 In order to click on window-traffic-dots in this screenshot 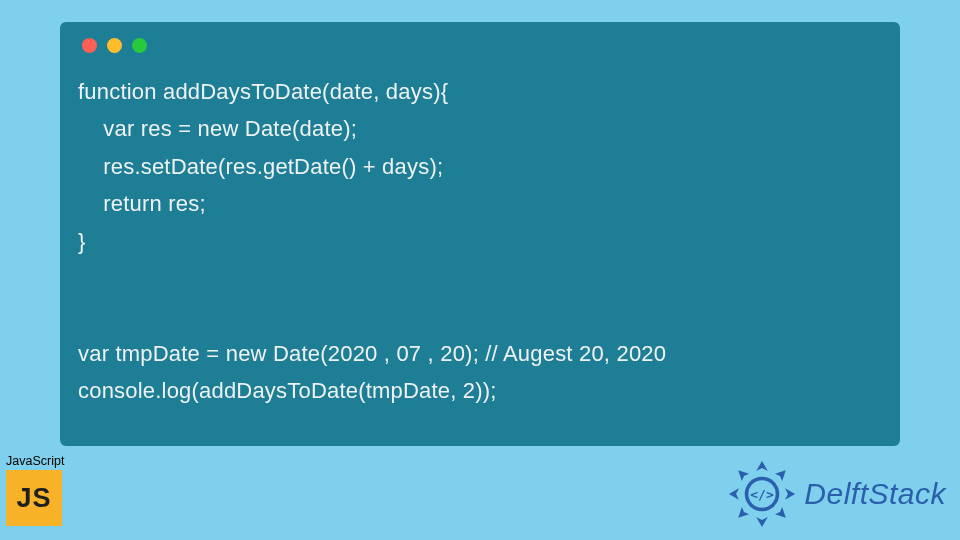, I will do `click(482, 46)`.